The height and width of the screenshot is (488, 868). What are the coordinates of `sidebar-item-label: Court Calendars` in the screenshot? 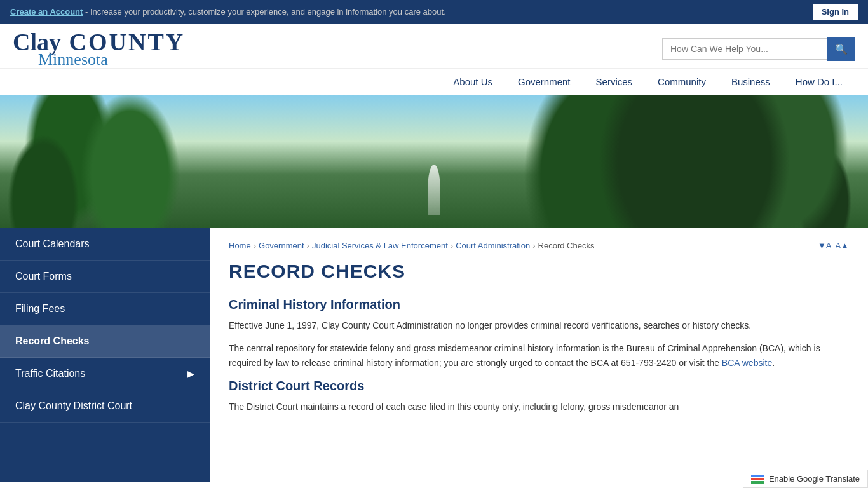 It's located at (52, 244).